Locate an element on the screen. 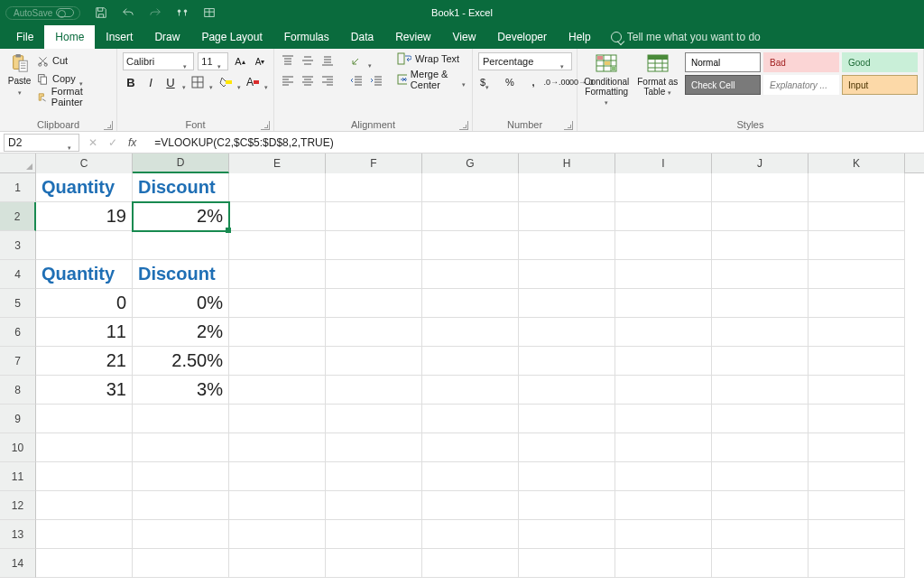 Image resolution: width=924 pixels, height=586 pixels. tab-draw: Draw is located at coordinates (167, 37).